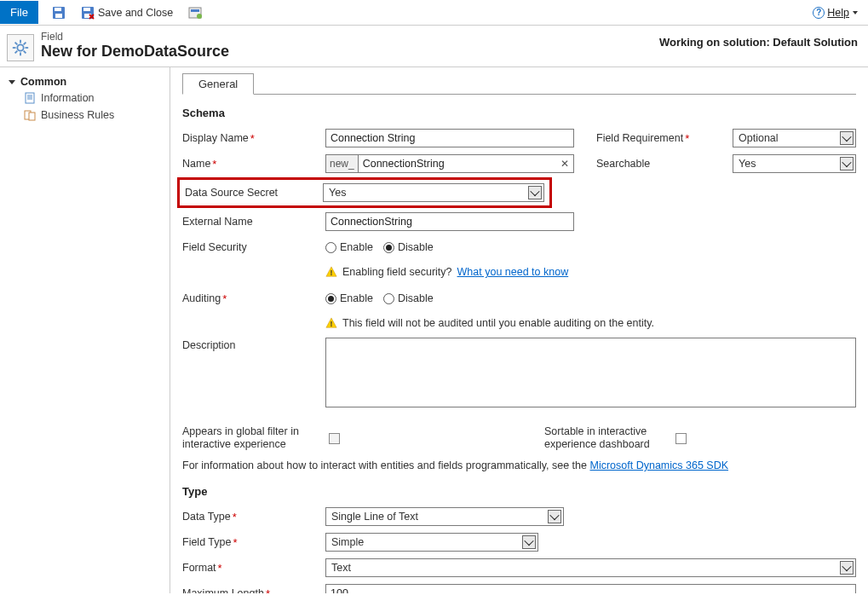  Describe the element at coordinates (450, 138) in the screenshot. I see `display-name-input` at that location.